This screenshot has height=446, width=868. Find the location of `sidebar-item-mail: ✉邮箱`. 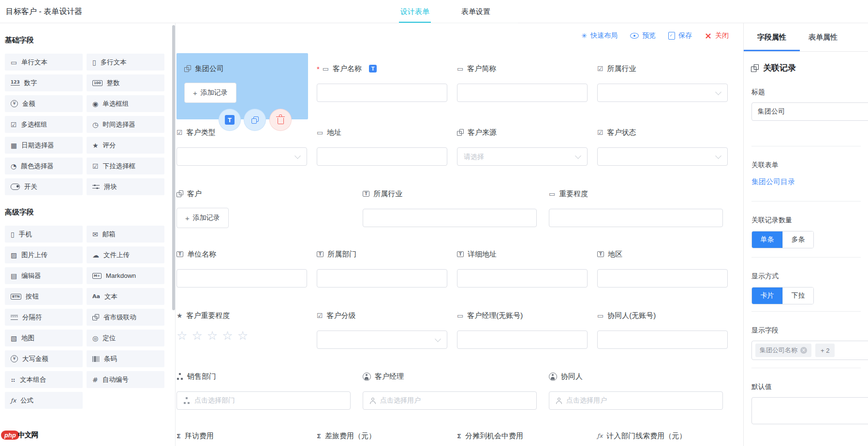

sidebar-item-mail: ✉邮箱 is located at coordinates (126, 234).